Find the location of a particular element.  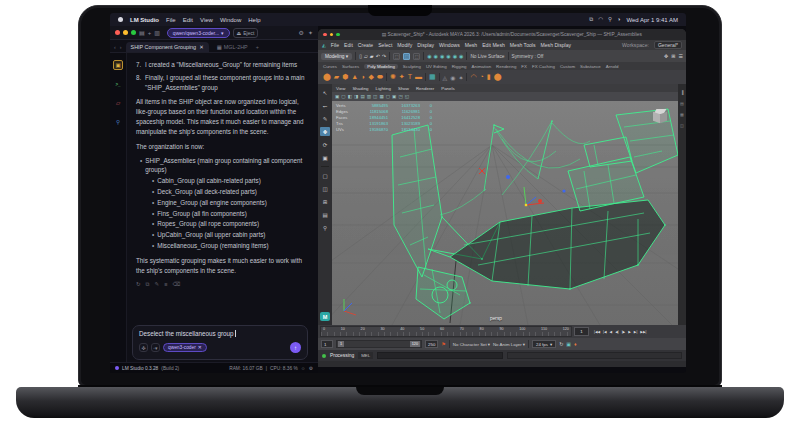

command-input is located at coordinates (440, 356).